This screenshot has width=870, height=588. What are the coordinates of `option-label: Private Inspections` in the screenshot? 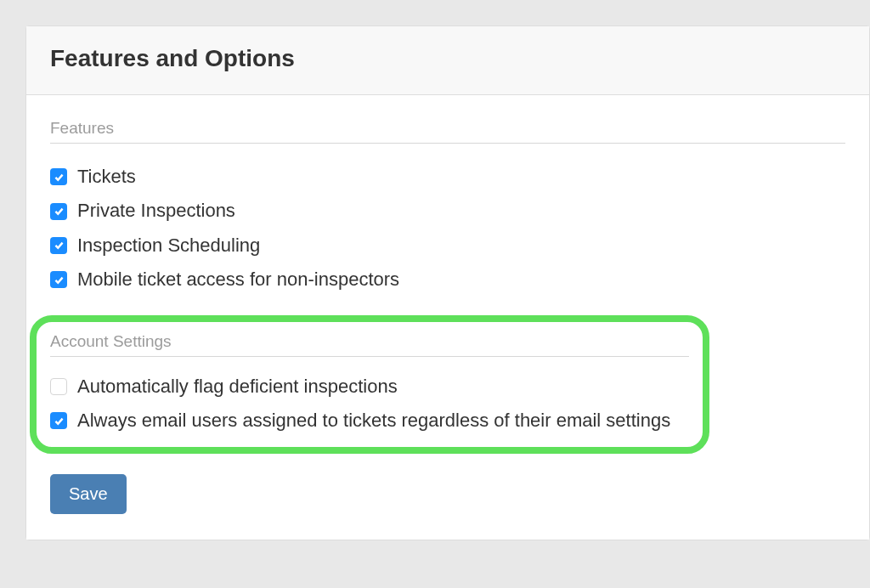 It's located at (156, 211).